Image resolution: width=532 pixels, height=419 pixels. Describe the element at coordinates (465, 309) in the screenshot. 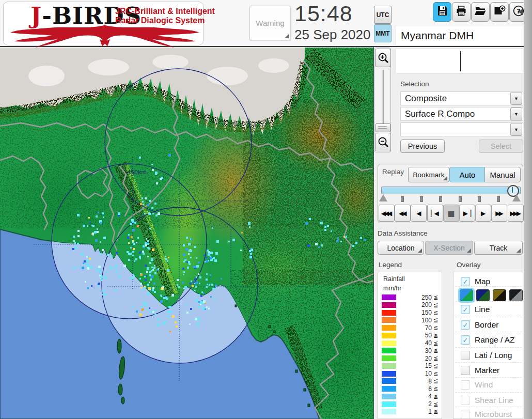

I see `line-checkbox: ✓` at that location.